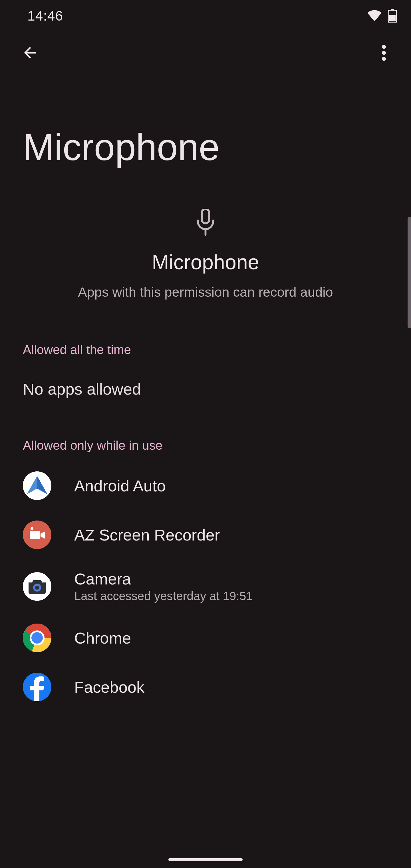 Image resolution: width=411 pixels, height=868 pixels. What do you see at coordinates (37, 486) in the screenshot?
I see `app-icon-android-auto` at bounding box center [37, 486].